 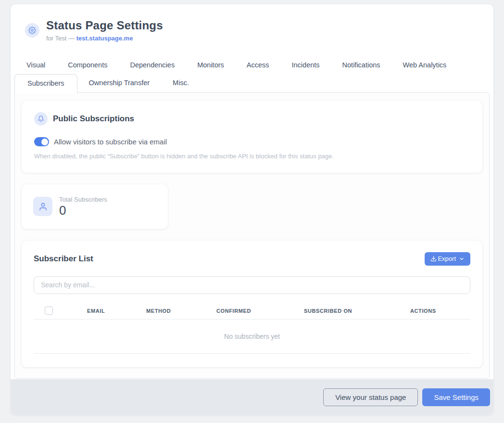 What do you see at coordinates (45, 142) in the screenshot?
I see `toggle-knob` at bounding box center [45, 142].